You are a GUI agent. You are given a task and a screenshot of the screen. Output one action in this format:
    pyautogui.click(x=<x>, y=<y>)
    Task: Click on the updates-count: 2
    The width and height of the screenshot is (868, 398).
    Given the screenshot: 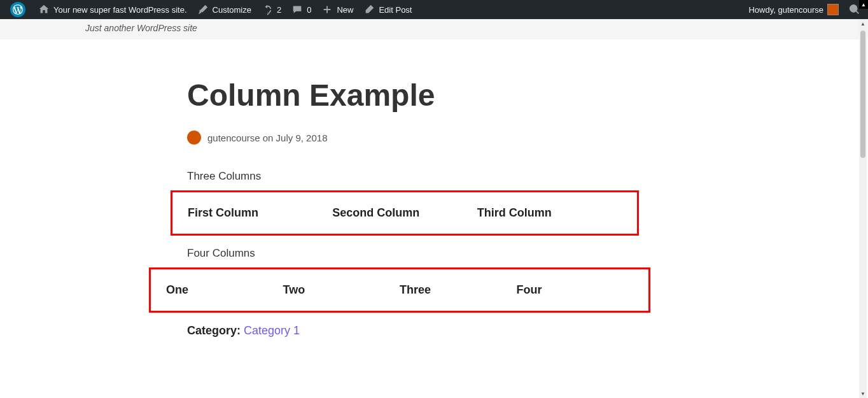 What is the action you would take?
    pyautogui.click(x=279, y=10)
    